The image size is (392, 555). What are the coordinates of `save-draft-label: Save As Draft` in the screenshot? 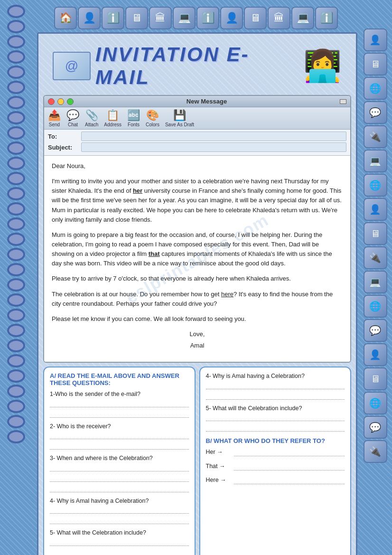 It's located at (179, 124).